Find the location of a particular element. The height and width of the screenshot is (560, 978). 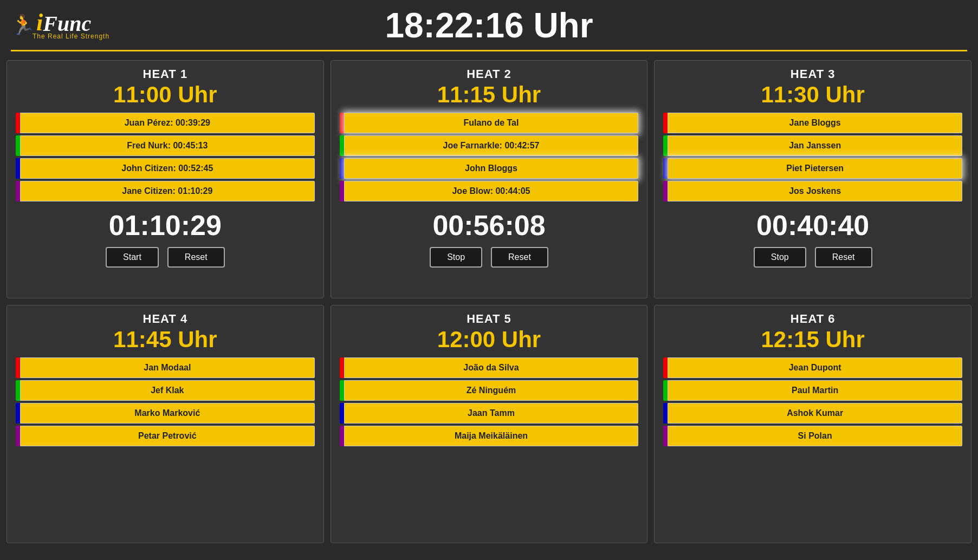

table-row: Zé Ninguém is located at coordinates (489, 390).